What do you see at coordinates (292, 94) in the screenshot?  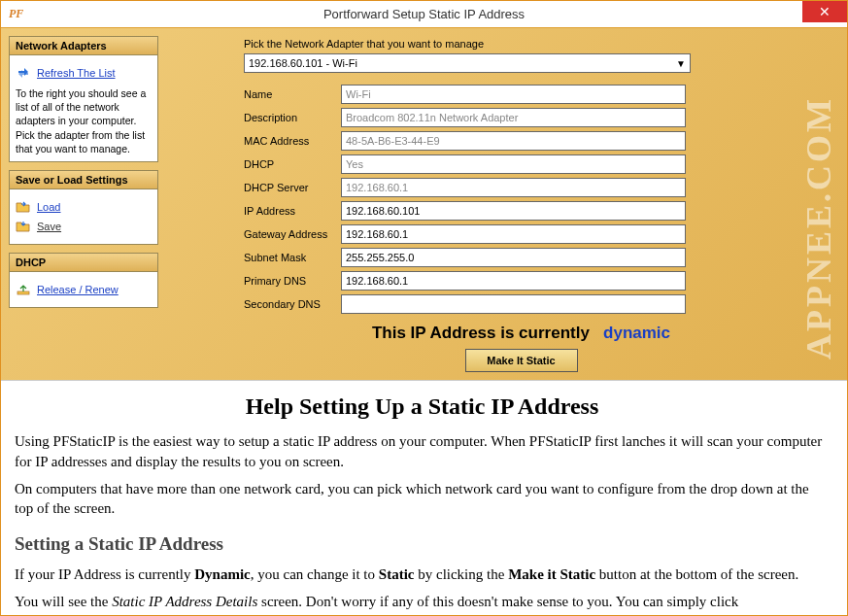 I see `label-name: Name` at bounding box center [292, 94].